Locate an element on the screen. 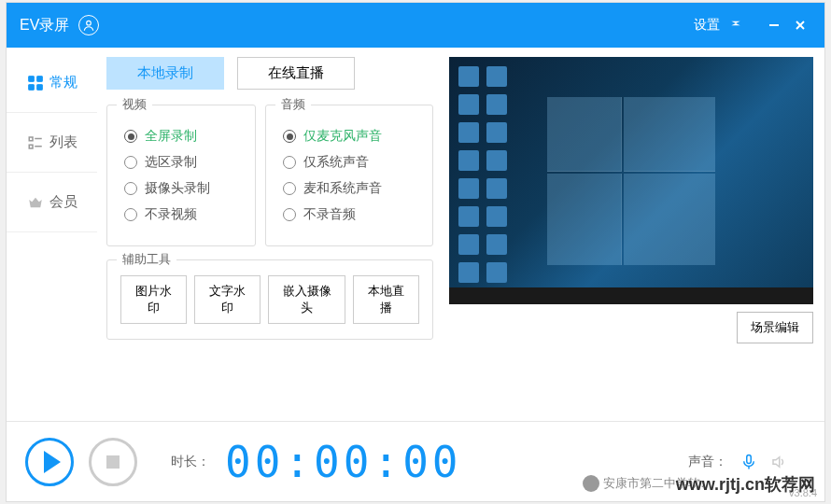 The width and height of the screenshot is (831, 504). audio-legend: 音频 is located at coordinates (293, 105).